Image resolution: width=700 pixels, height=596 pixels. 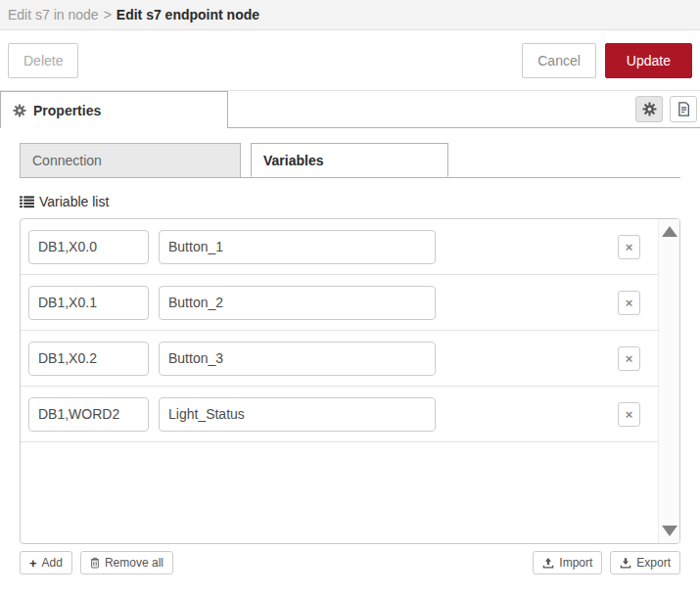 I want to click on add-button-label: Add, so click(x=53, y=563).